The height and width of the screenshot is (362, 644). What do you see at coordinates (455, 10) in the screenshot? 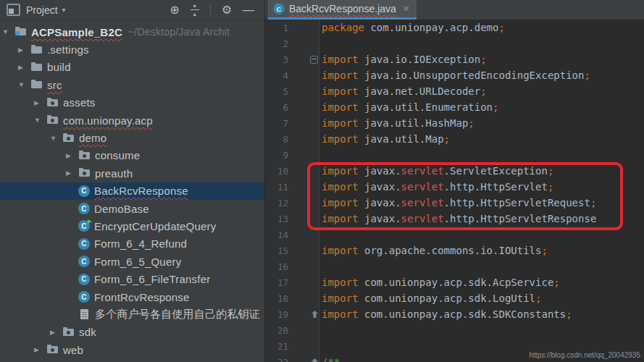
I see `editor-tab-bar: C BackRcvResponse.java ✕` at bounding box center [455, 10].